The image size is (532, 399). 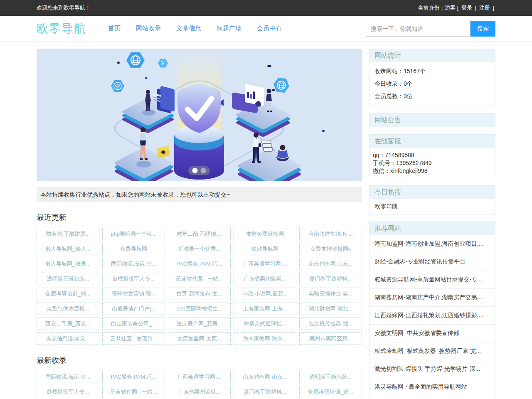 What do you see at coordinates (134, 339) in the screenshot?
I see `site-link: 云梦社区 - 发现兴...` at bounding box center [134, 339].